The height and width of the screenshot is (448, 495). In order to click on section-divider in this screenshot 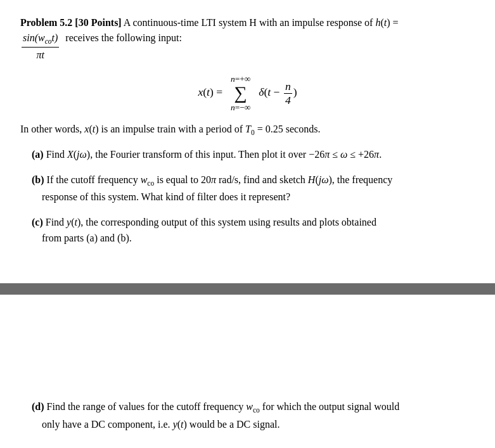, I will do `click(247, 289)`.